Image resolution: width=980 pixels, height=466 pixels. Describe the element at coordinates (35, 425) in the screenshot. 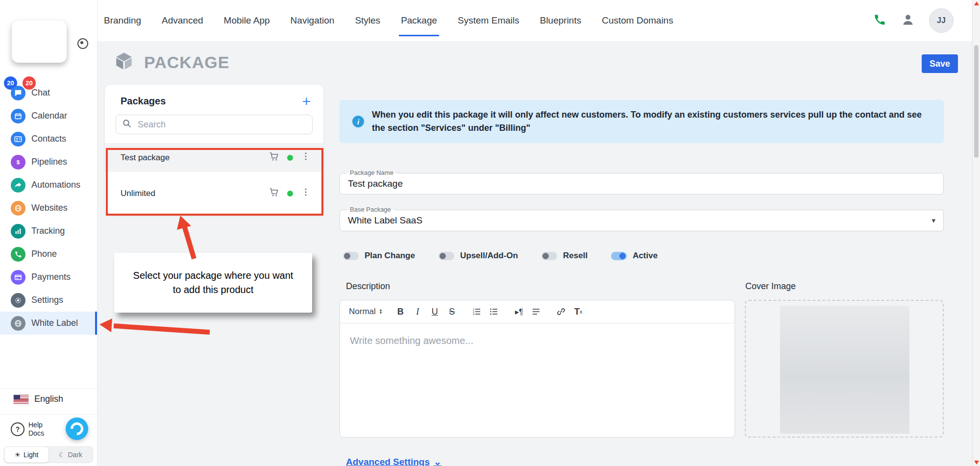

I see `help-label-line1: Help` at that location.